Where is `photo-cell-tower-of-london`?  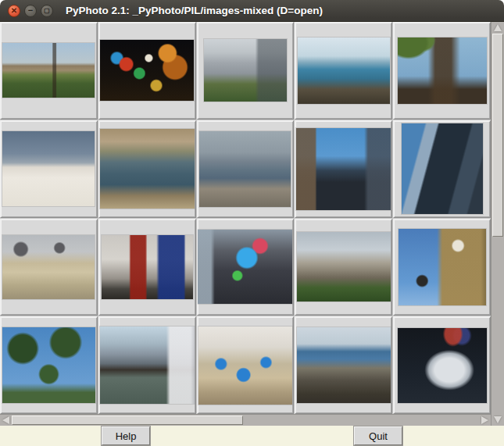
photo-cell-tower-of-london is located at coordinates (48, 267).